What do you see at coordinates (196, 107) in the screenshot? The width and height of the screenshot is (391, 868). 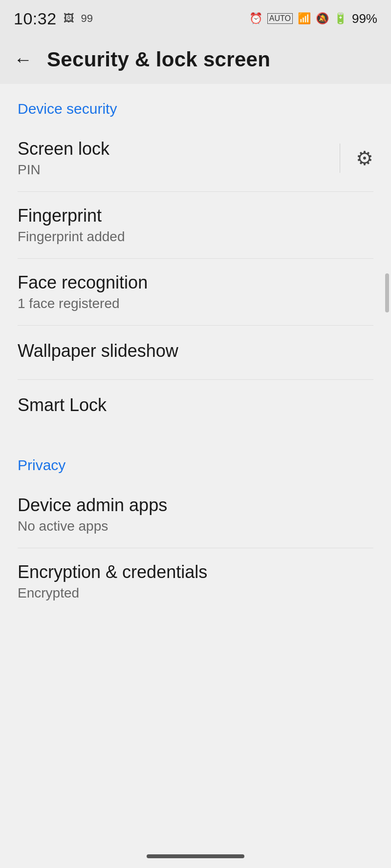 I see `device-security-section-header: Device security` at bounding box center [196, 107].